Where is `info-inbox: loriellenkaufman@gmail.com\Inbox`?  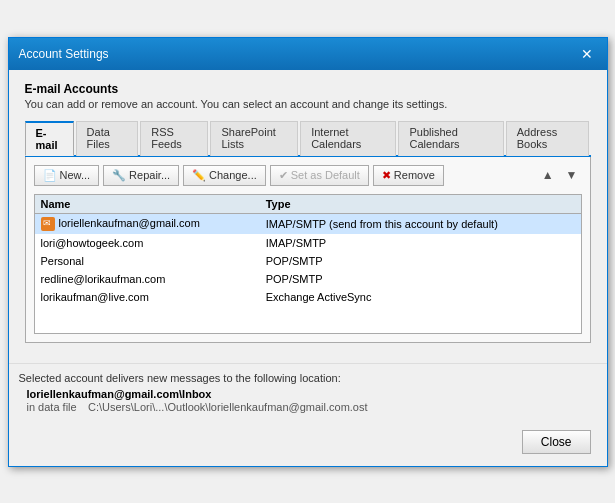 info-inbox: loriellenkaufman@gmail.com\Inbox is located at coordinates (312, 394).